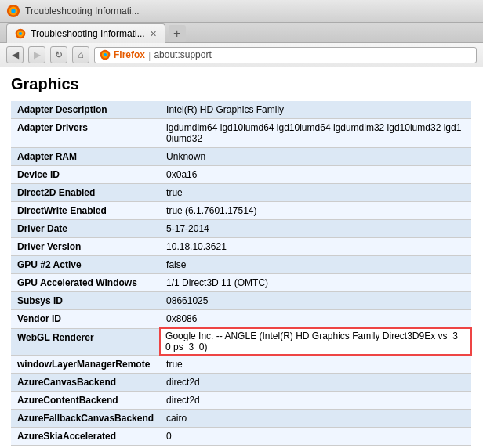 Image resolution: width=483 pixels, height=448 pixels. Describe the element at coordinates (242, 265) in the screenshot. I see `table-row: GPU #2 Activefalse` at that location.